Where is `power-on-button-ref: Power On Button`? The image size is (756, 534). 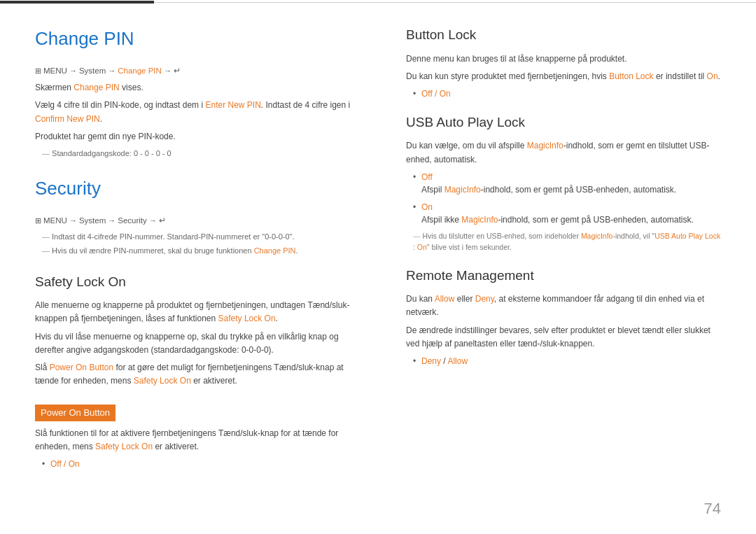
power-on-button-ref: Power On Button is located at coordinates (81, 367).